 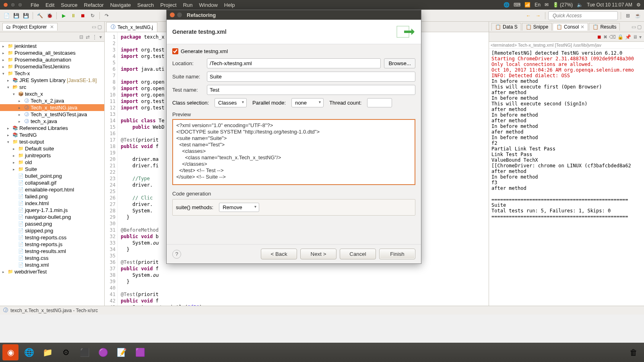 What do you see at coordinates (13, 5) in the screenshot?
I see `minimize-window-icon` at bounding box center [13, 5].